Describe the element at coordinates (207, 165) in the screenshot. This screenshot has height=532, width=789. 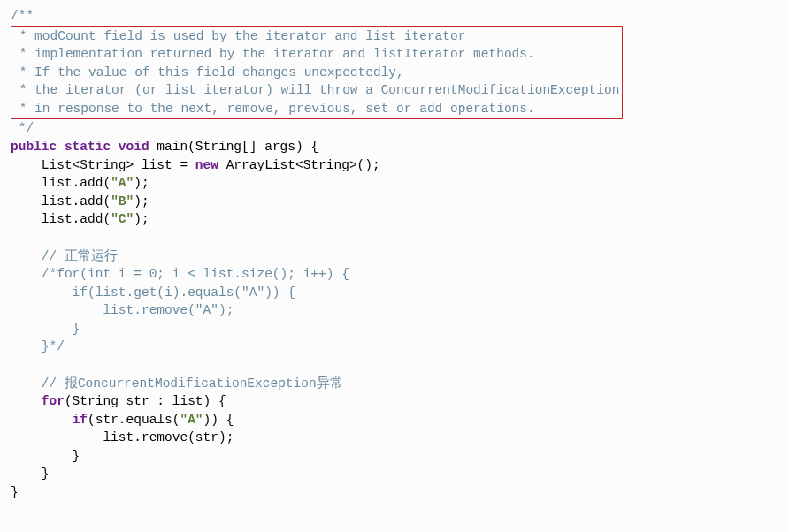
I see `kw-new: new` at that location.